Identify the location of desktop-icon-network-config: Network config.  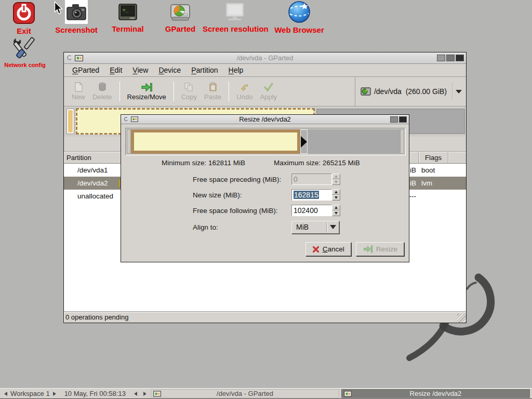
(25, 52).